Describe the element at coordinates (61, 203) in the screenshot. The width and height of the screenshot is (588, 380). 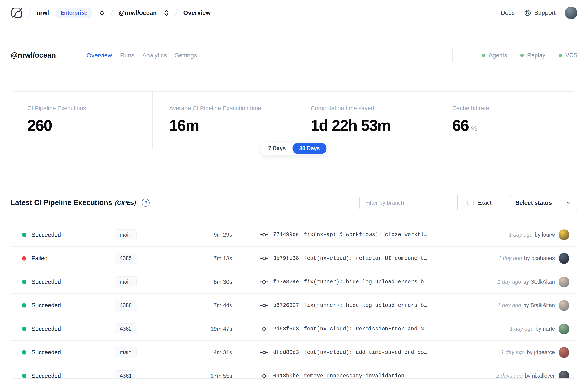
I see `section-title: Latest CI Pipeline Executions` at that location.